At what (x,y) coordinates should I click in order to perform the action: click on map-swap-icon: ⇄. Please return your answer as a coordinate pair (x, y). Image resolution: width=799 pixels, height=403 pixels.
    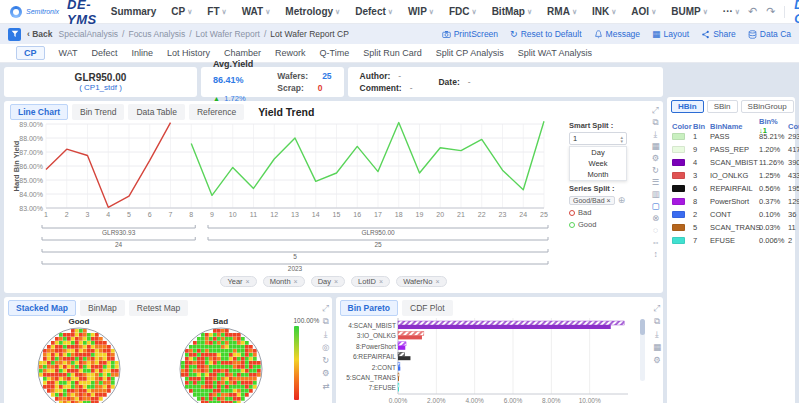
    Looking at the image, I should click on (326, 386).